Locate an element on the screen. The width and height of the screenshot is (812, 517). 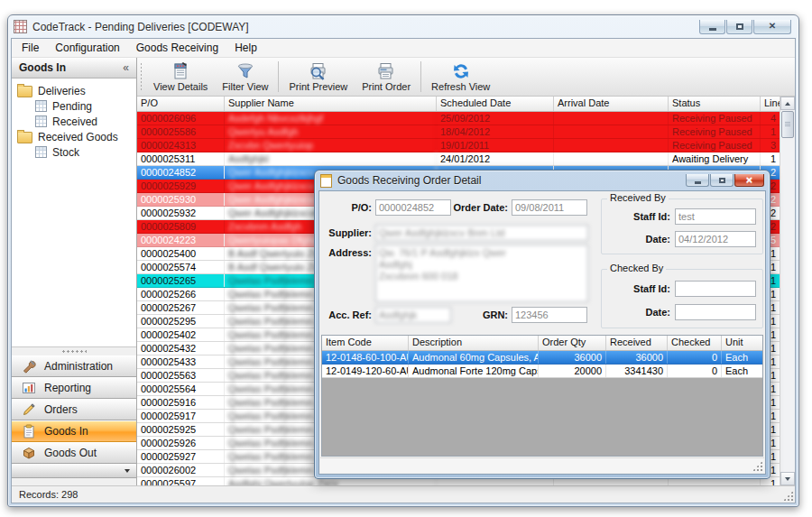
minimize-button is located at coordinates (713, 27).